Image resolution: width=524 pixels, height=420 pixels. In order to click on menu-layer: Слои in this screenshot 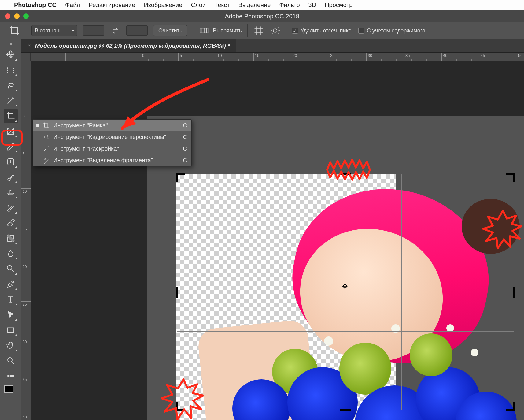, I will do `click(198, 5)`.